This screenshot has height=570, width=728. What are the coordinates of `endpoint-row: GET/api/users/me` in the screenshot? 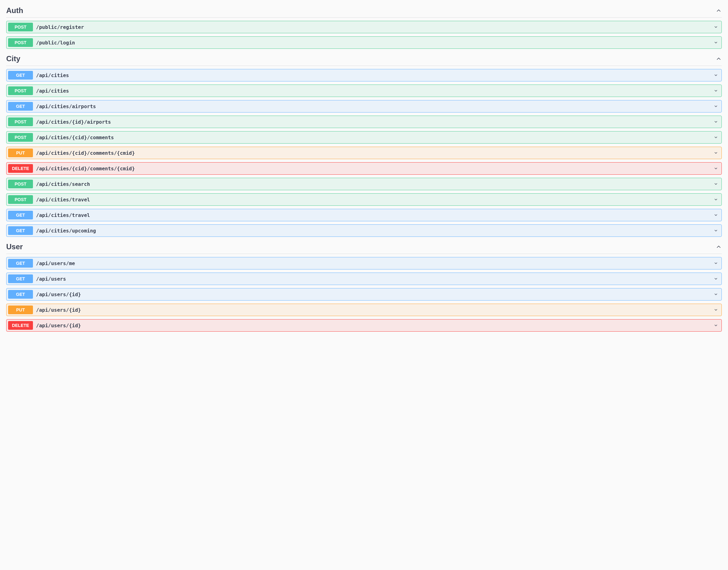 It's located at (364, 263).